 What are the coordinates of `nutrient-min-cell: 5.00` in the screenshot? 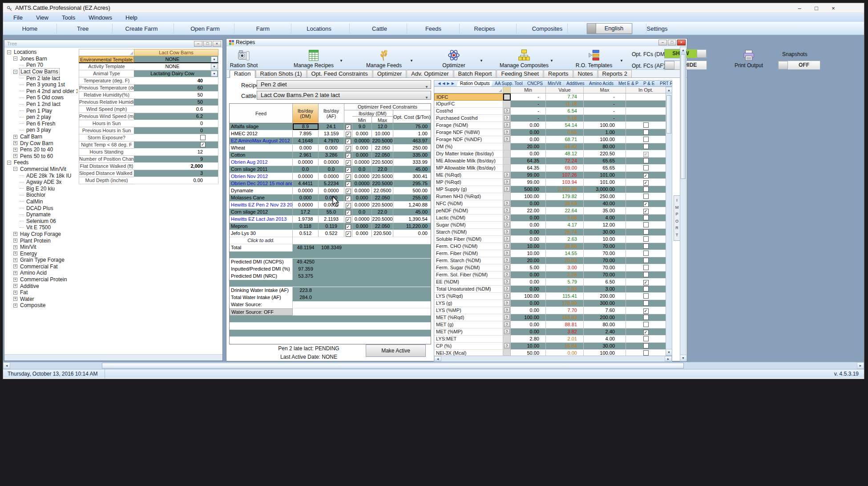 It's located at (529, 268).